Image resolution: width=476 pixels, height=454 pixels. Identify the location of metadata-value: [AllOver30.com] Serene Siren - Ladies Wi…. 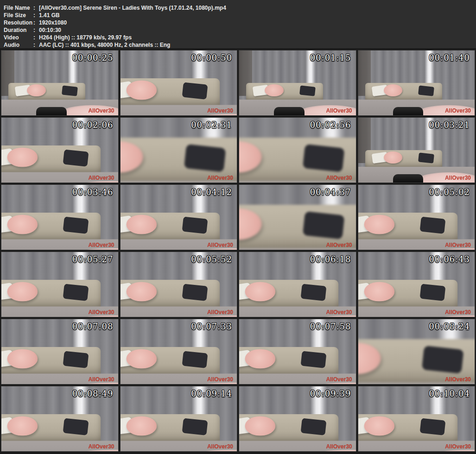
(256, 8).